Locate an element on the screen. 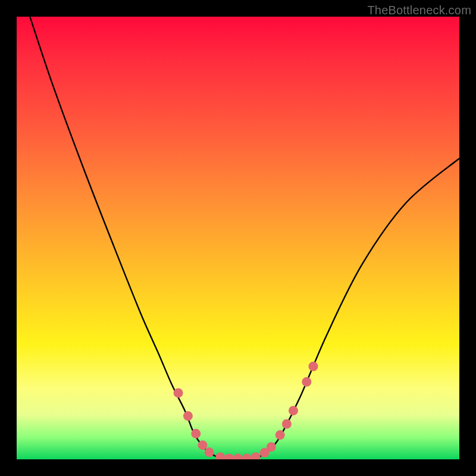  watermark-text: TheBottleneck.com is located at coordinates (419, 11).